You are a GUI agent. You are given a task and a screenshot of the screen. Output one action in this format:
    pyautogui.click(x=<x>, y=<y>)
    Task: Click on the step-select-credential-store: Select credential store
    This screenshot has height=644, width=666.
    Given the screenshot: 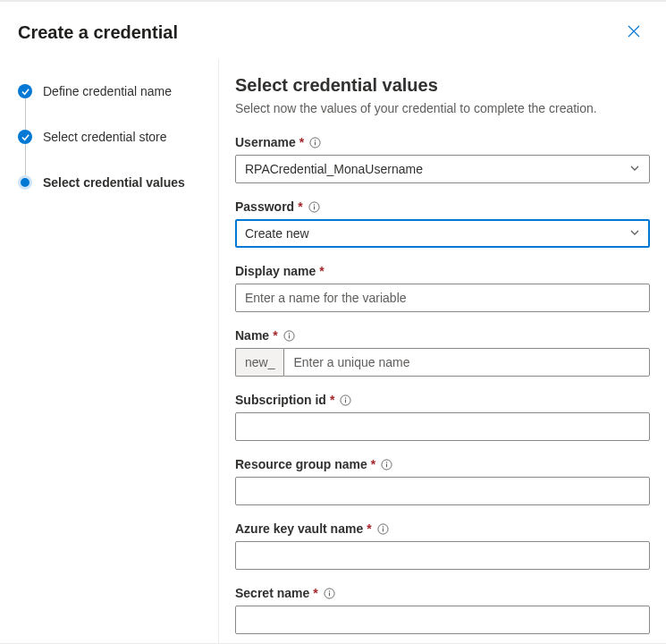 What is the action you would take?
    pyautogui.click(x=110, y=137)
    